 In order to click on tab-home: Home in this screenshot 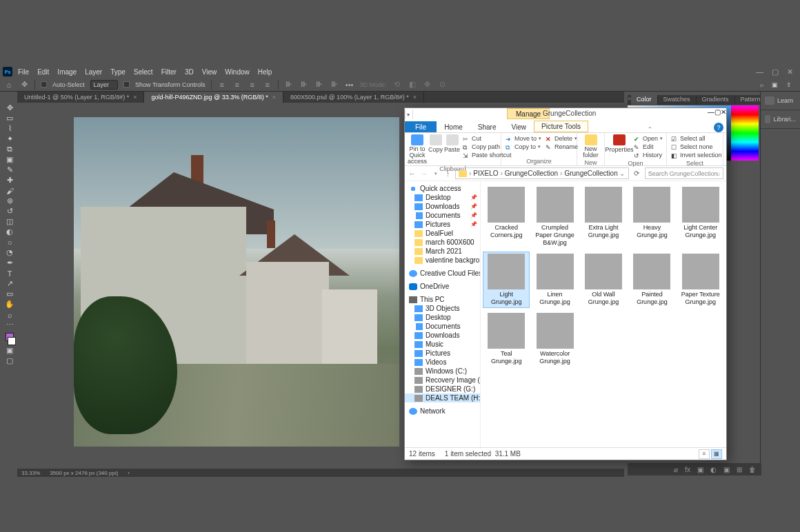, I will do `click(454, 127)`.